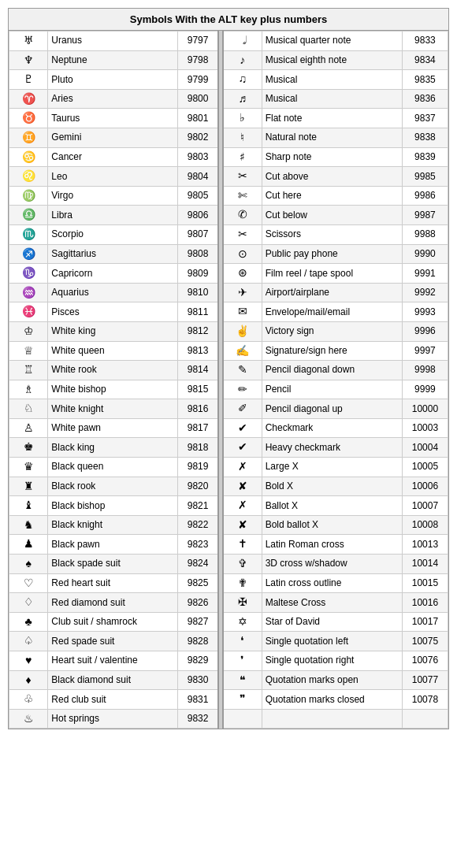  I want to click on symbol-left: ♛, so click(28, 468).